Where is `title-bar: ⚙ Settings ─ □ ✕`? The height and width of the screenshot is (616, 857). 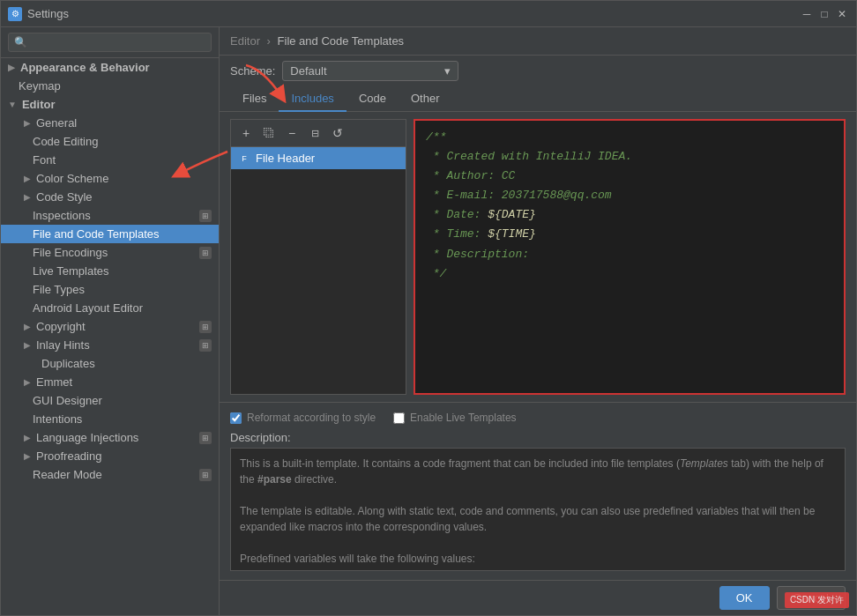 title-bar: ⚙ Settings ─ □ ✕ is located at coordinates (428, 14).